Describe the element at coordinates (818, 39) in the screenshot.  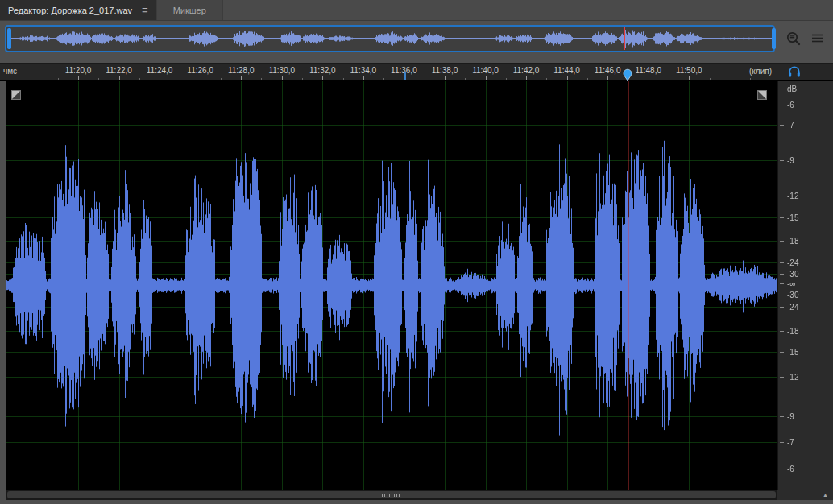
I see `panel-options-button` at that location.